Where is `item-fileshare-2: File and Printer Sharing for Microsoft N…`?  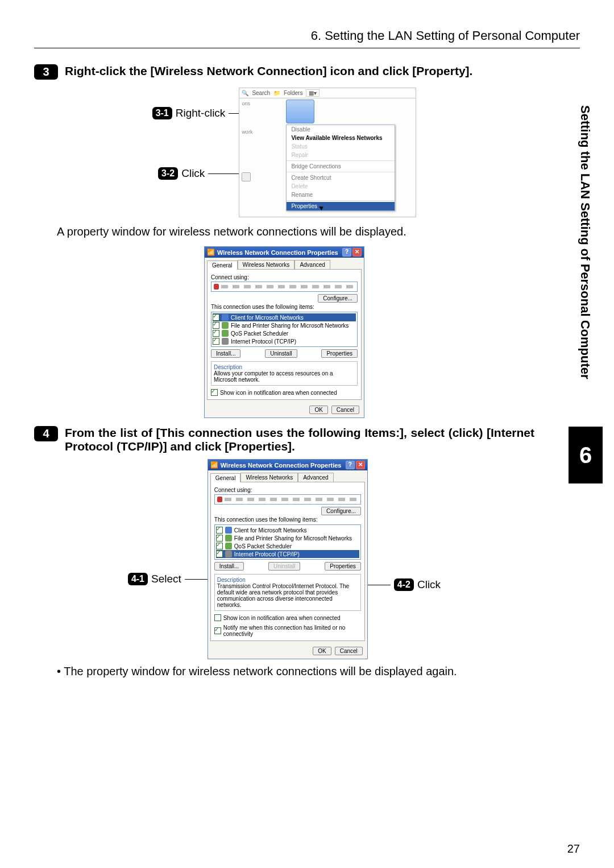 item-fileshare-2: File and Printer Sharing for Microsoft N… is located at coordinates (288, 538).